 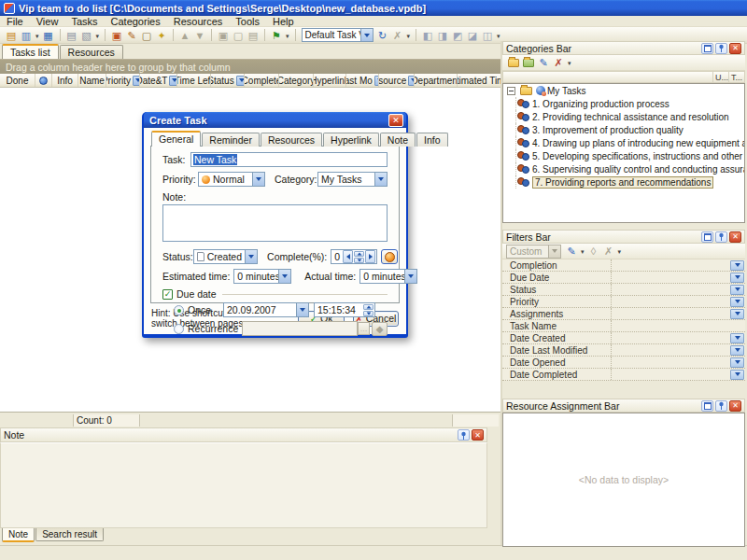 I want to click on move-down-icon: ▼, so click(x=200, y=35).